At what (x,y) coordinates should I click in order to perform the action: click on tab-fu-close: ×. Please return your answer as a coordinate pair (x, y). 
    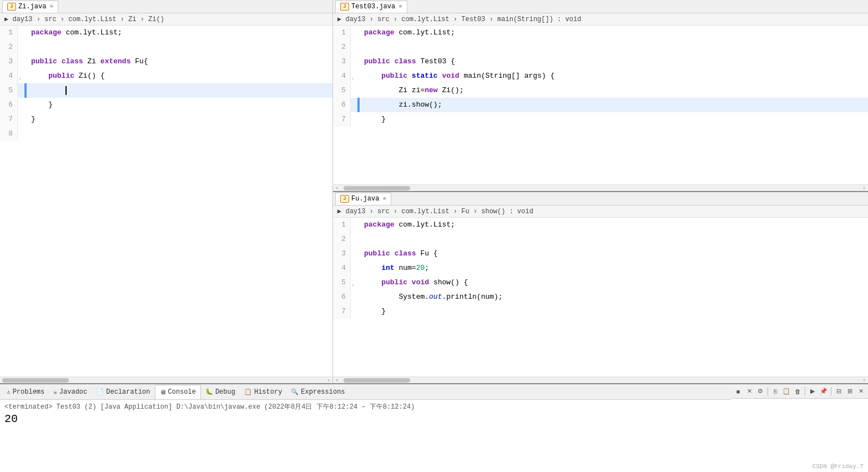
    Looking at the image, I should click on (384, 199).